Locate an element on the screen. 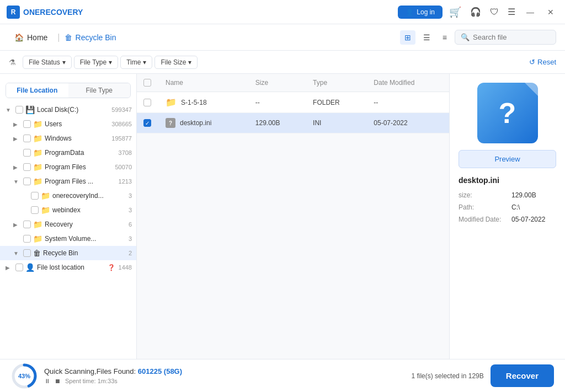 The image size is (565, 392). row-checkbox-cell: ✓ is located at coordinates (148, 123).